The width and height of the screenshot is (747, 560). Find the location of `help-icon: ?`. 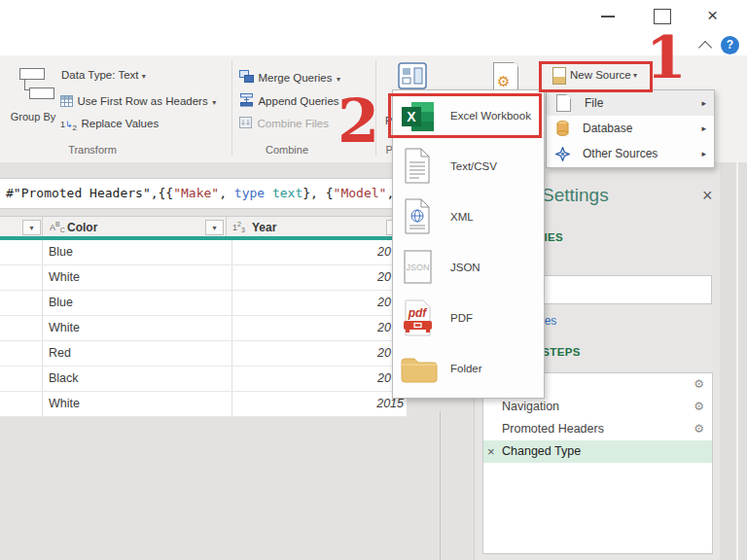

help-icon: ? is located at coordinates (729, 45).